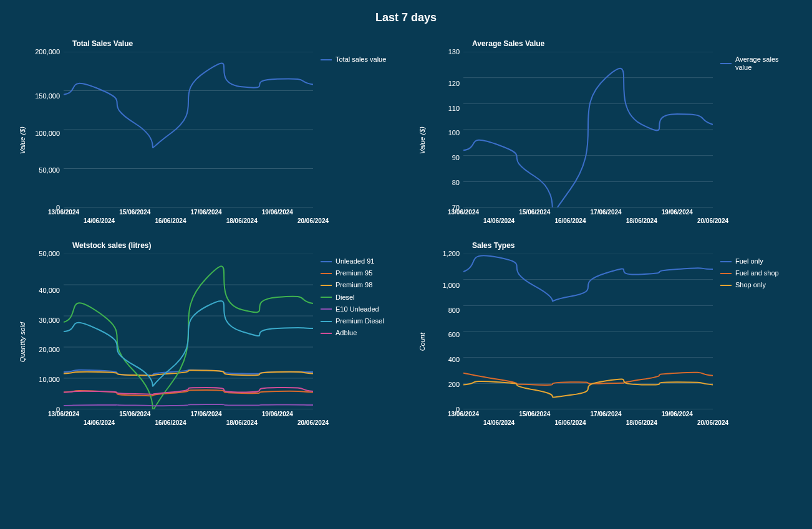 The image size is (812, 529). What do you see at coordinates (49, 350) in the screenshot?
I see `y-tick-label: 20,000` at bounding box center [49, 350].